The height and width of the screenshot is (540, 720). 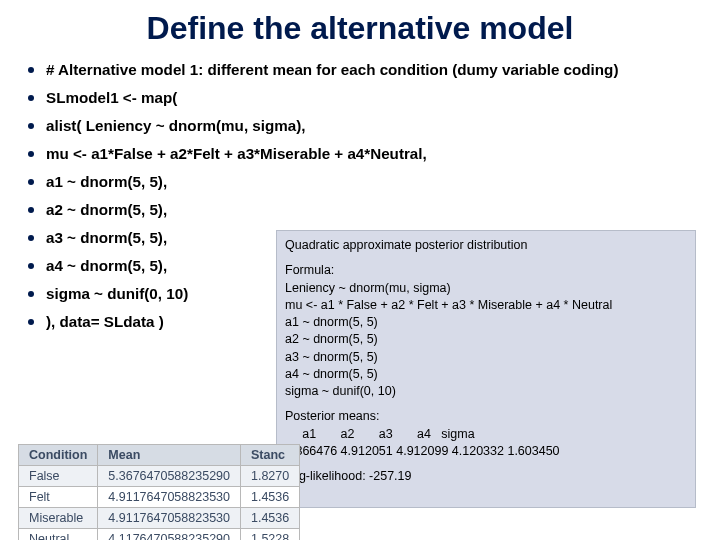 I want to click on bullet-item: SLmodel1 <- map(, so click(x=363, y=98).